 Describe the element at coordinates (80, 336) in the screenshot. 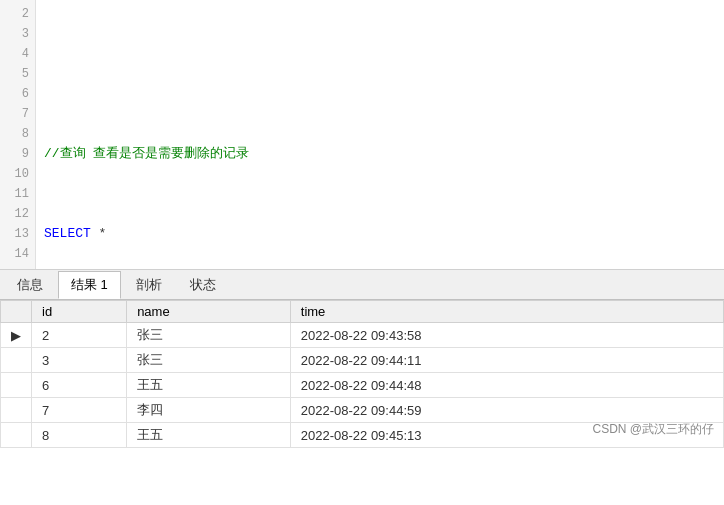

I see `cell-id: 2` at that location.